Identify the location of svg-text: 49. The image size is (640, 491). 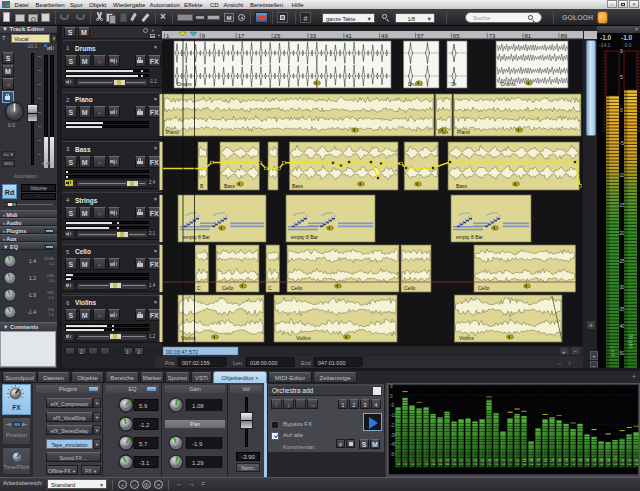
(384, 36).